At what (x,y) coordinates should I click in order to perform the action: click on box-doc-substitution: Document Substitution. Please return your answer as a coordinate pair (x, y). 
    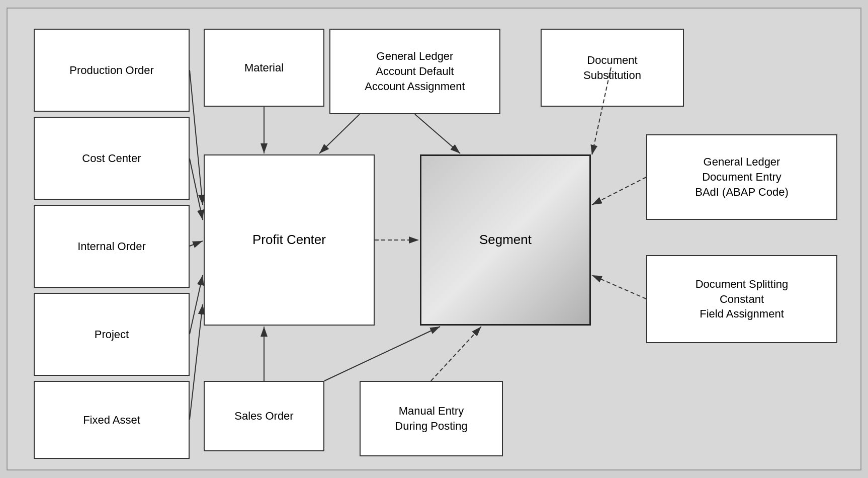
    Looking at the image, I should click on (613, 67).